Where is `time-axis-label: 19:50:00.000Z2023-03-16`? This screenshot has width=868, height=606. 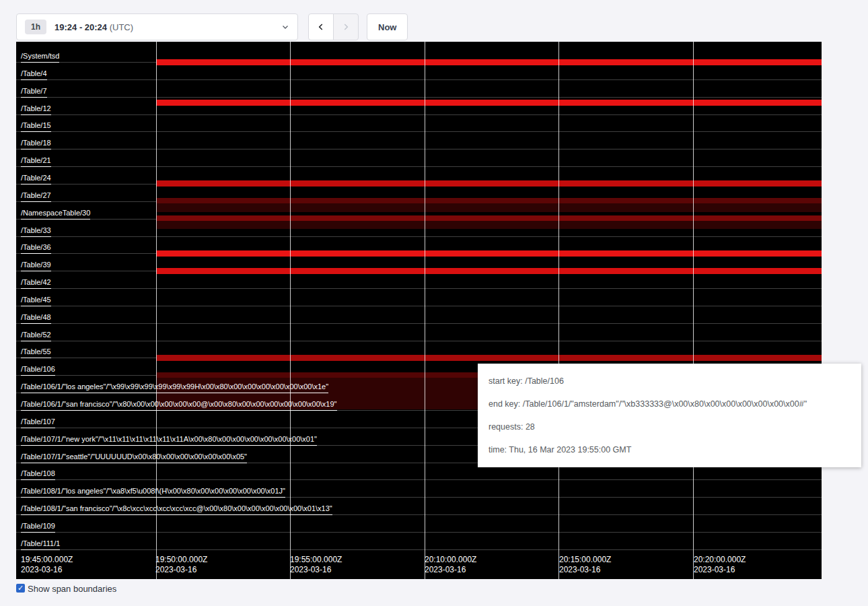
time-axis-label: 19:50:00.000Z2023-03-16 is located at coordinates (182, 565).